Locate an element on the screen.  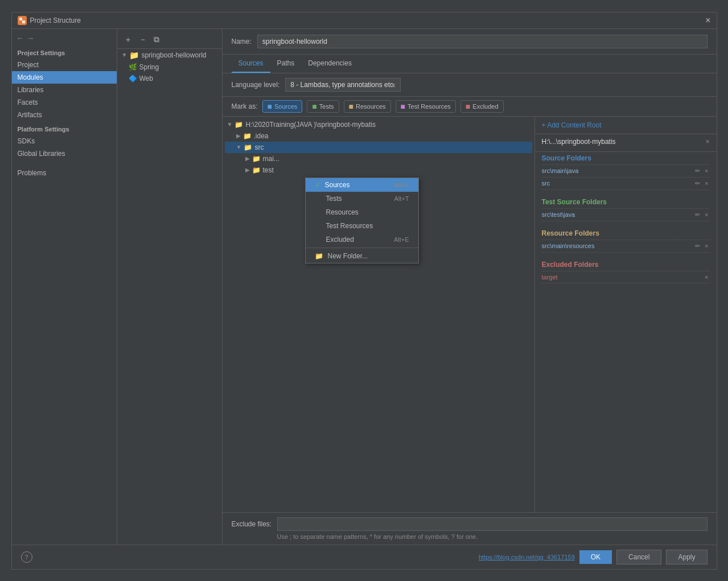
app-icon is located at coordinates (22, 20).